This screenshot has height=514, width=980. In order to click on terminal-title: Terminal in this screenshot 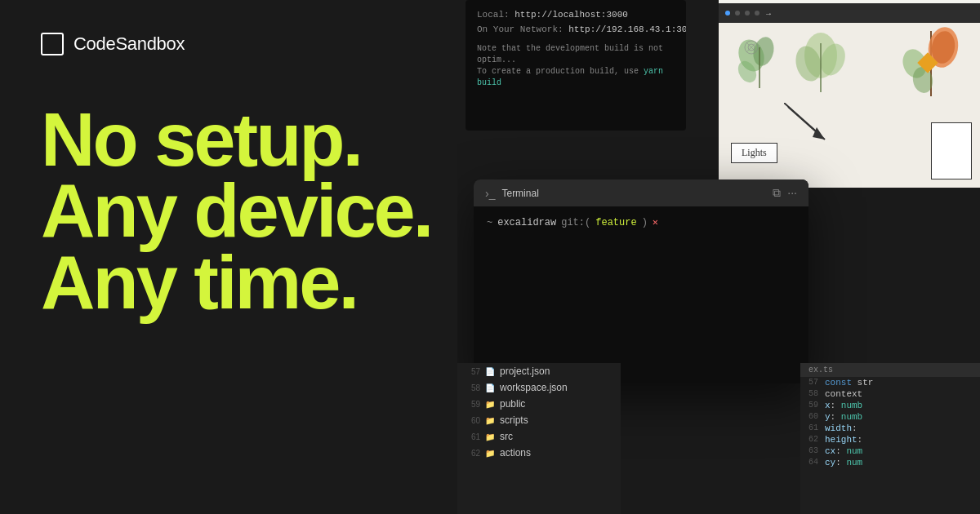, I will do `click(519, 193)`.